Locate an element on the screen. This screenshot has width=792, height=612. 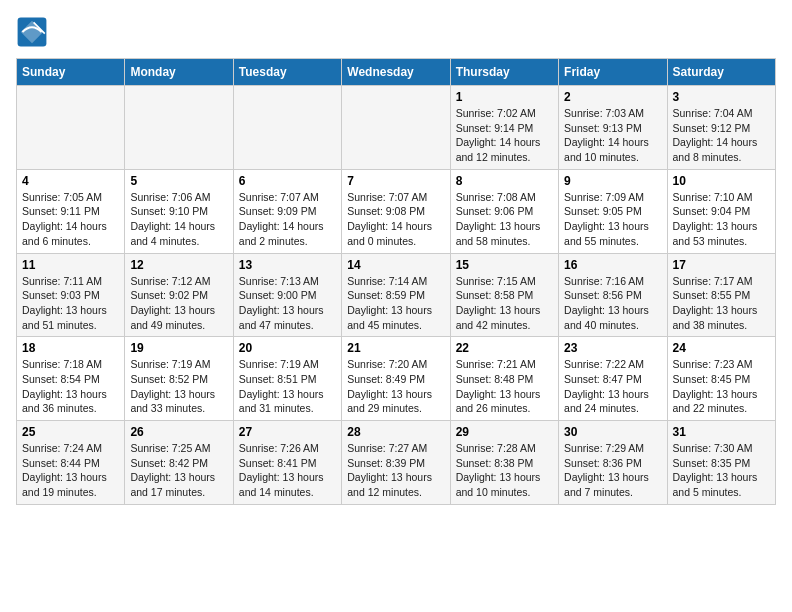
calendar-cell: 7Sunrise: 7:07 AM Sunset: 9:08 PM Daylig… is located at coordinates (396, 211).